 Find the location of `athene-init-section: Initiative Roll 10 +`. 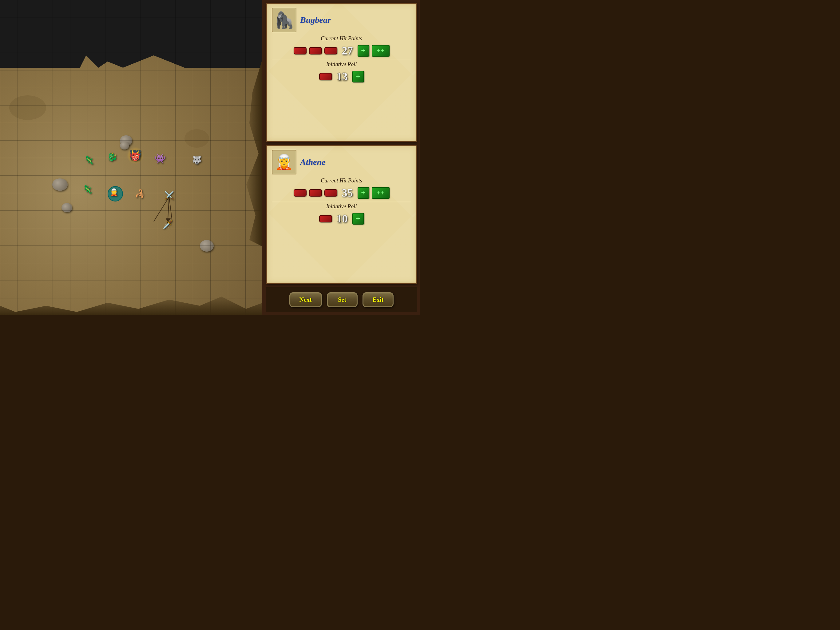

athene-init-section: Initiative Roll 10 + is located at coordinates (342, 214).